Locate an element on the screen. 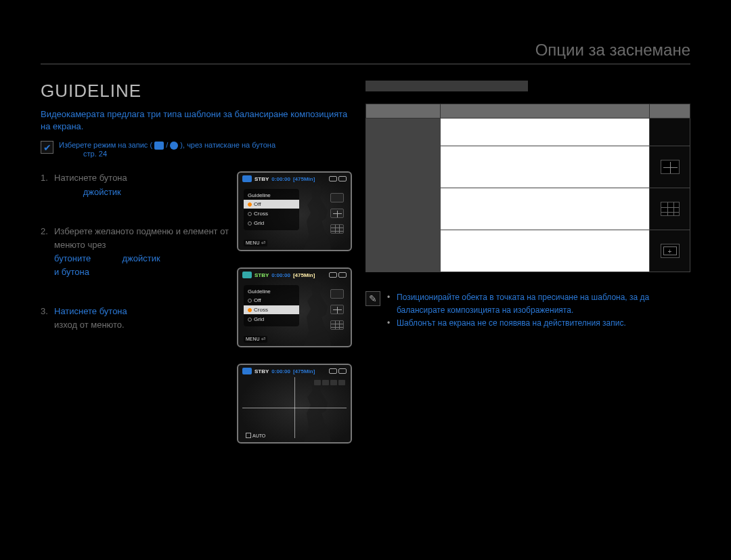 This screenshot has width=731, height=560. auto-indicator: AUTO is located at coordinates (256, 435).